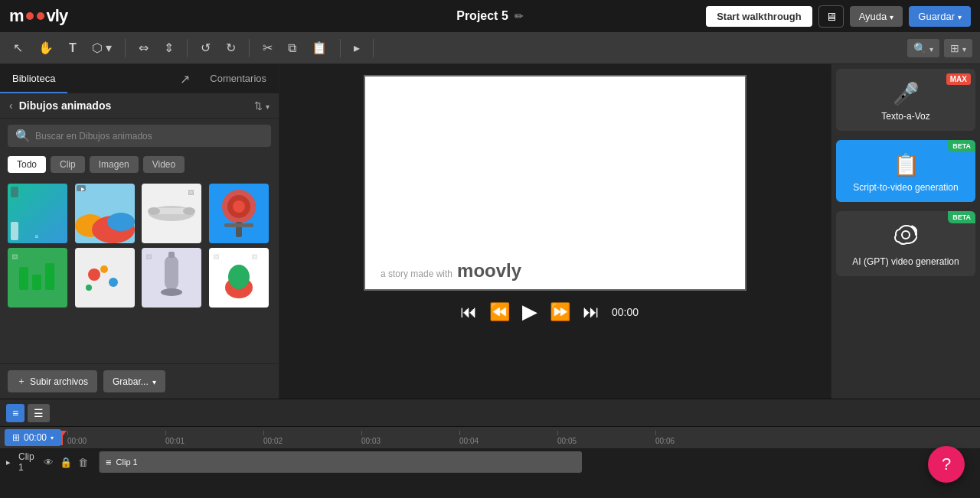 The width and height of the screenshot is (980, 498). Describe the element at coordinates (144, 47) in the screenshot. I see `align-h-tool: ⇔` at that location.